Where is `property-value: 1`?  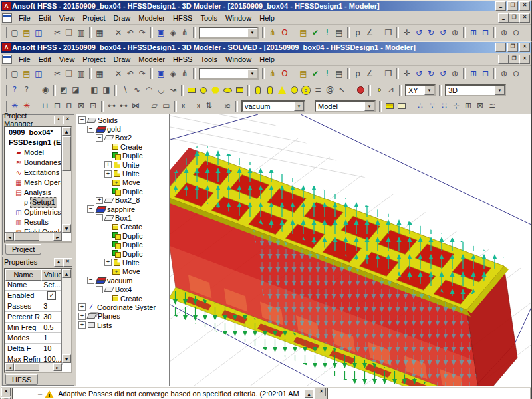 property-value: 1 is located at coordinates (52, 338).